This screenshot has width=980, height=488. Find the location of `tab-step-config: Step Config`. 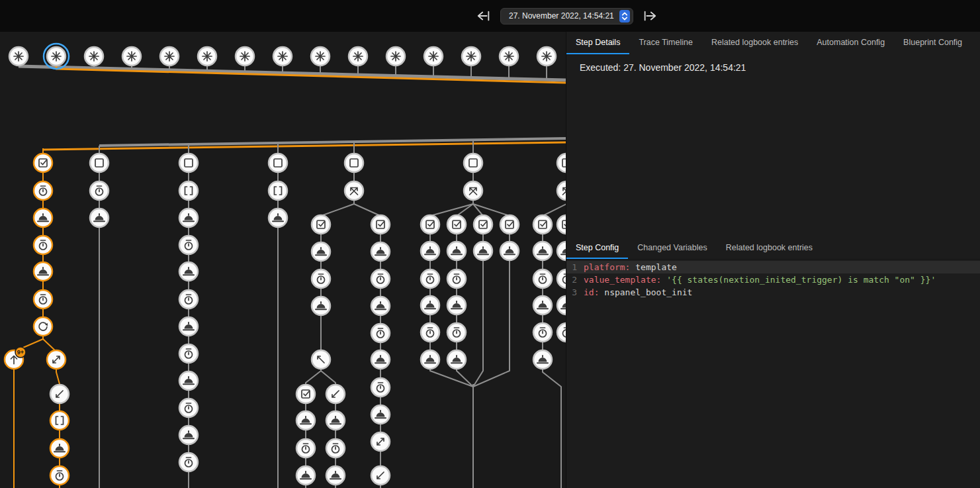

tab-step-config: Step Config is located at coordinates (597, 248).